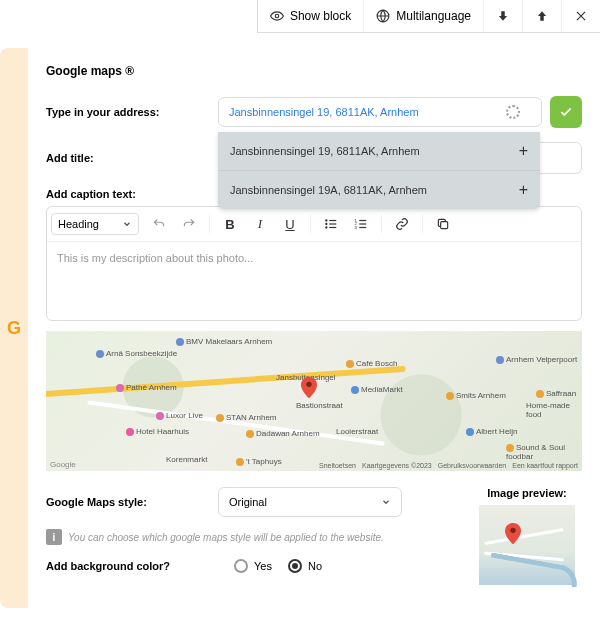  Describe the element at coordinates (314, 71) in the screenshot. I see `block-title: Google maps ®` at that location.